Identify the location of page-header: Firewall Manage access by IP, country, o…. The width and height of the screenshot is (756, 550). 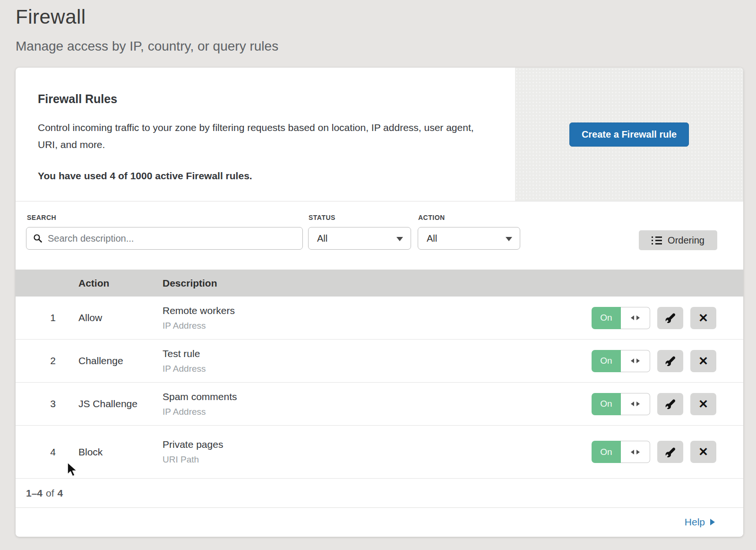
(378, 27).